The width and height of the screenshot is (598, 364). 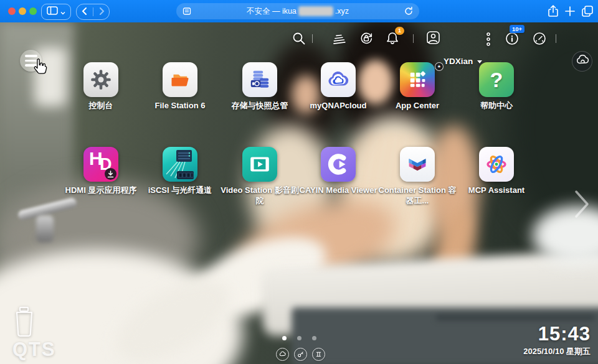 What do you see at coordinates (434, 39) in the screenshot?
I see `user-avatar-icon` at bounding box center [434, 39].